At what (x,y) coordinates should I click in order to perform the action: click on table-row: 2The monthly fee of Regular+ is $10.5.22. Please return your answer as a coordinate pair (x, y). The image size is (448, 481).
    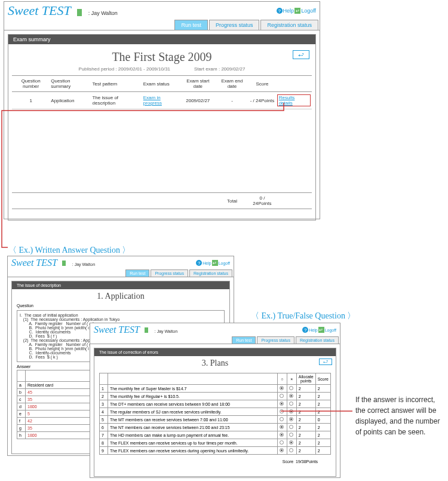
    Looking at the image, I should click on (215, 397).